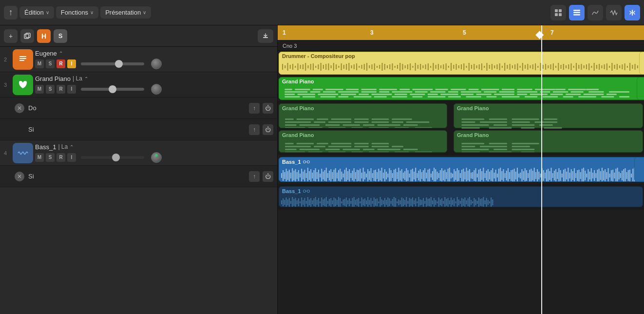  Describe the element at coordinates (50, 89) in the screenshot. I see `solo-button-gp: S` at that location.